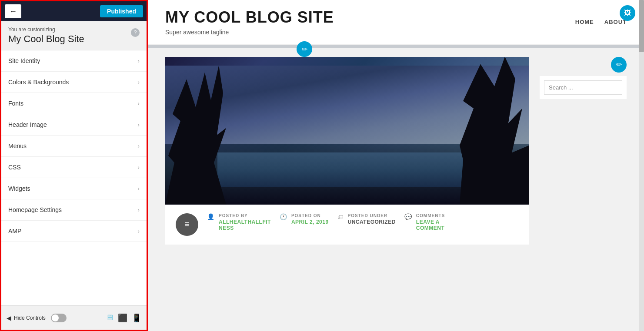 This screenshot has height=331, width=644. I want to click on sidebar-item-label: CSS, so click(15, 167).